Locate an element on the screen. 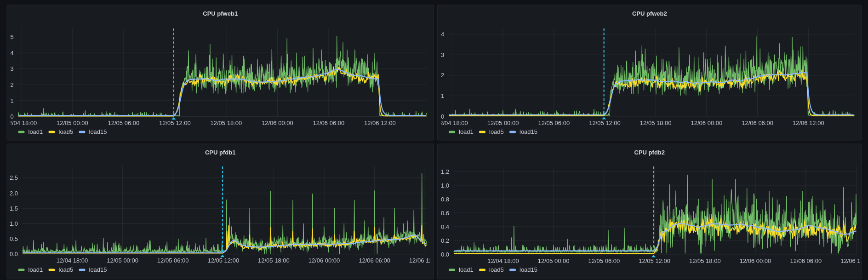 This screenshot has height=280, width=868. svg-text: 2.0 is located at coordinates (14, 193).